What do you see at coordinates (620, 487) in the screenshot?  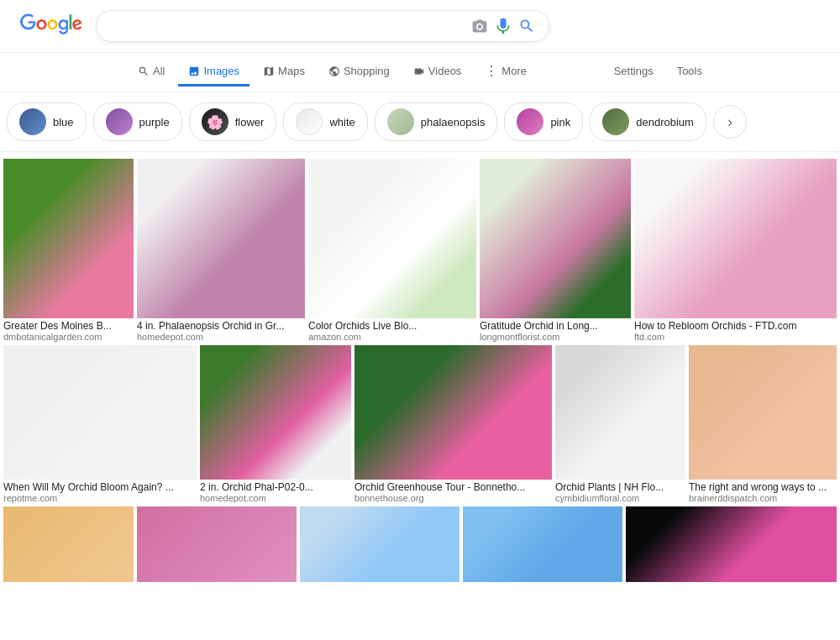 I see `image-caption: Orchid Plants | NH Flo...` at bounding box center [620, 487].